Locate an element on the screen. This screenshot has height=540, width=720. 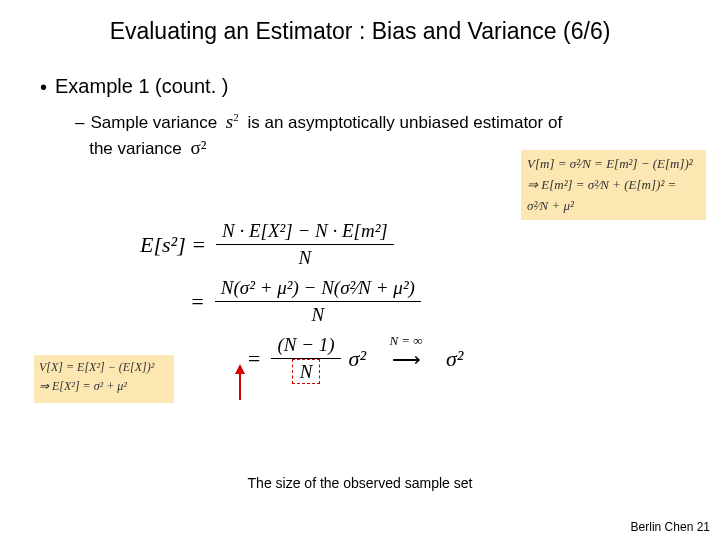
eq3-result: σ² is located at coordinates (454, 359).